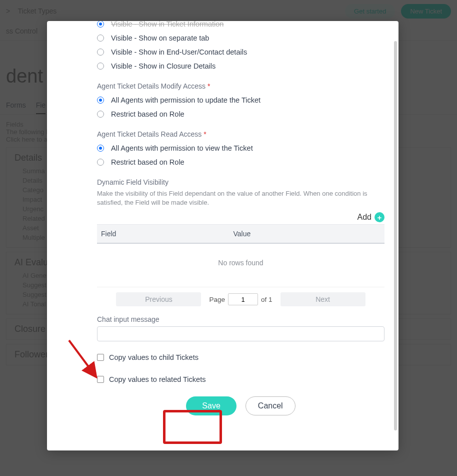 The width and height of the screenshot is (457, 476). Describe the element at coordinates (241, 402) in the screenshot. I see `modal-footer: Save Cancel` at that location.